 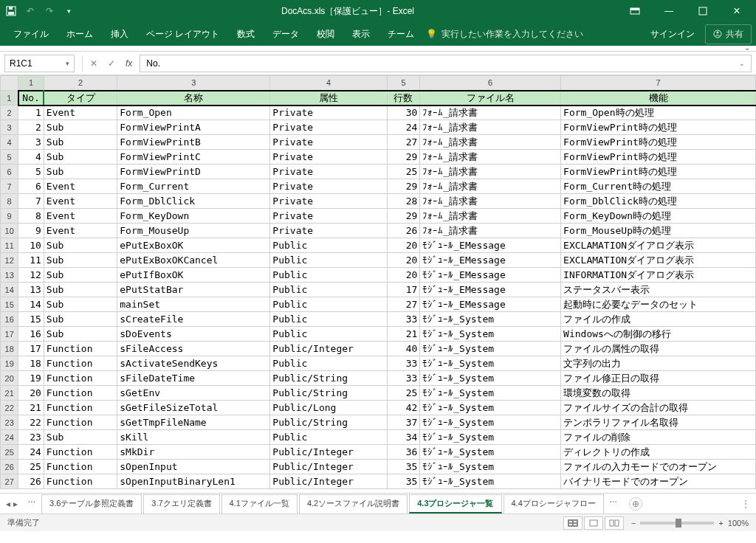 What do you see at coordinates (669, 11) in the screenshot?
I see `minimize-button: ―` at bounding box center [669, 11].